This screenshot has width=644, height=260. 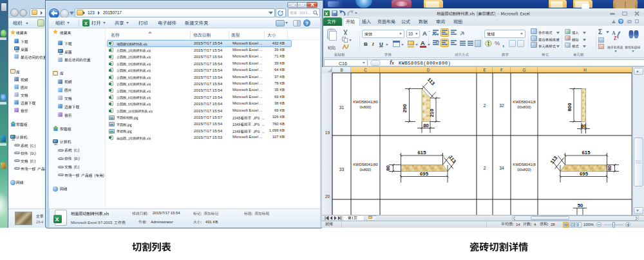 What do you see at coordinates (616, 39) in the screenshot?
I see `svg-text: Z` at bounding box center [616, 39].